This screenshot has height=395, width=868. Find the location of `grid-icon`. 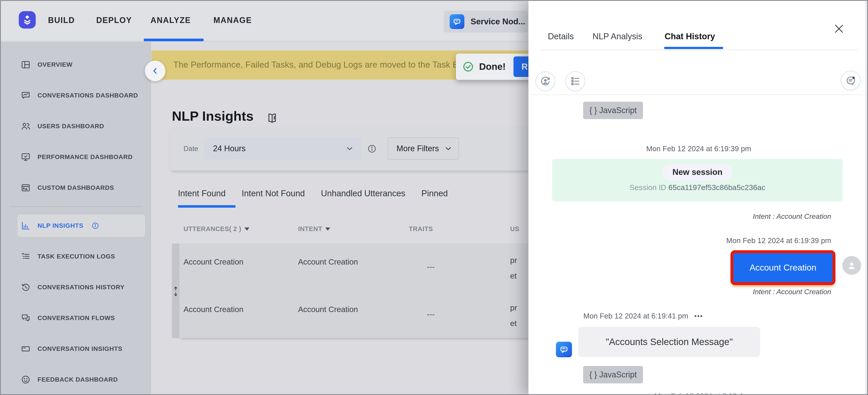

grid-icon is located at coordinates (26, 65).